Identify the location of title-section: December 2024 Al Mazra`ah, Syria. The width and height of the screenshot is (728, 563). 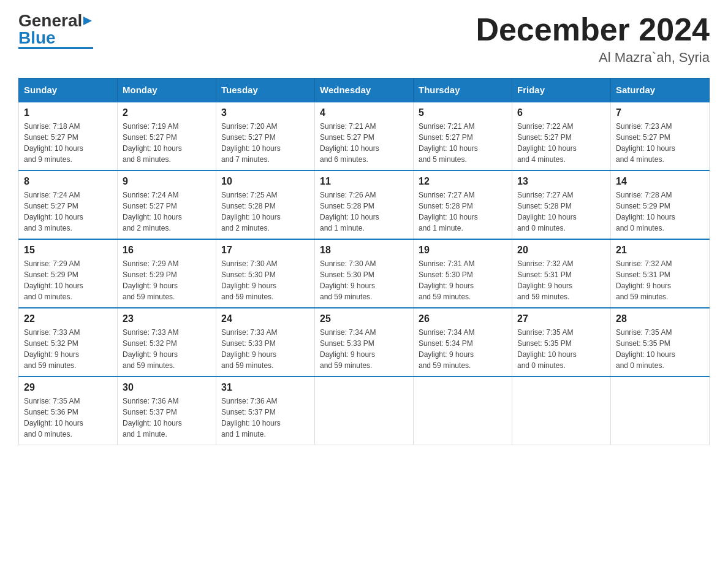
(593, 39).